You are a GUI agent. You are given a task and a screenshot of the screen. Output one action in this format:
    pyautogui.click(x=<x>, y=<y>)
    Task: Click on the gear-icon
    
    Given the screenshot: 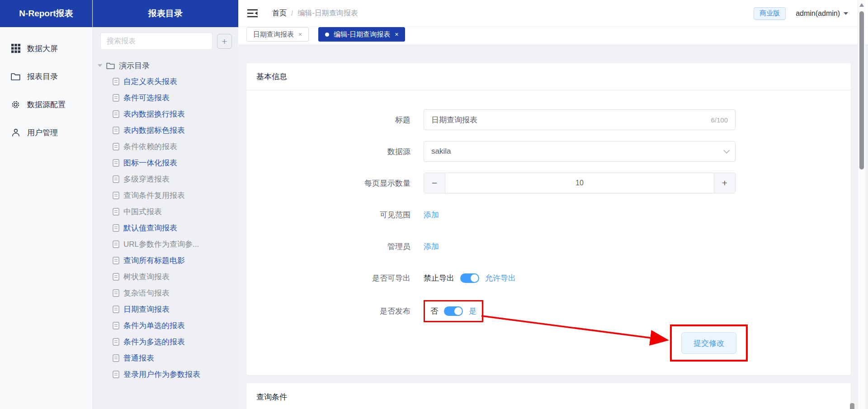 What is the action you would take?
    pyautogui.click(x=15, y=105)
    